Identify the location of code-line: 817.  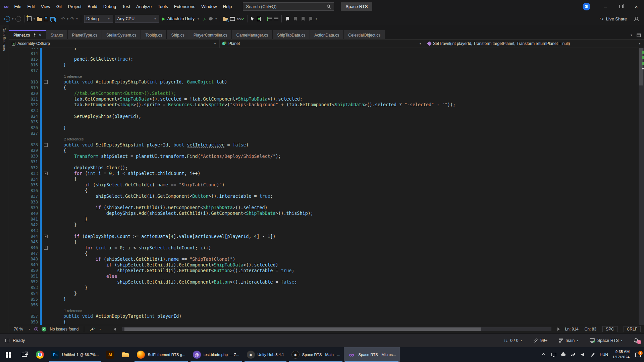
(327, 70).